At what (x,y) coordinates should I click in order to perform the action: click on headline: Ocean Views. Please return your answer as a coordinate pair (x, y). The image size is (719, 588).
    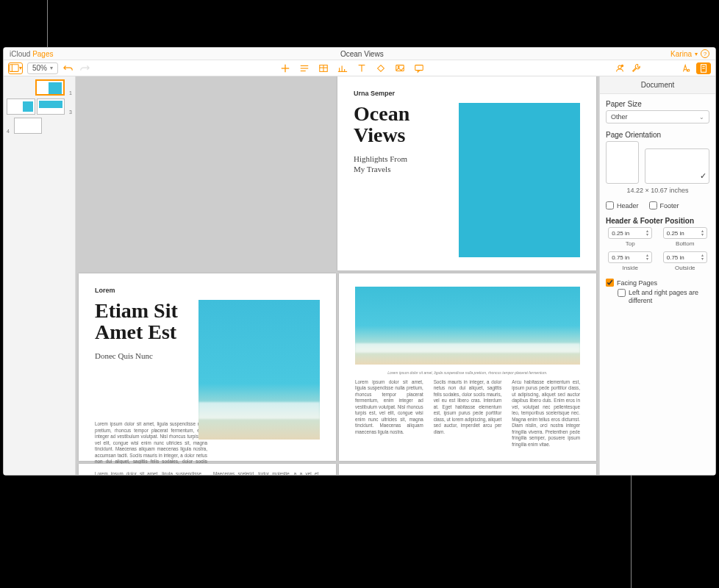
    Looking at the image, I should click on (398, 125).